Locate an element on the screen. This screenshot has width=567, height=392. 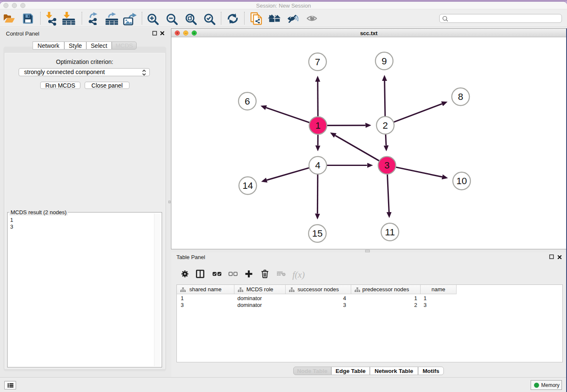
svg-text: 11 is located at coordinates (390, 232).